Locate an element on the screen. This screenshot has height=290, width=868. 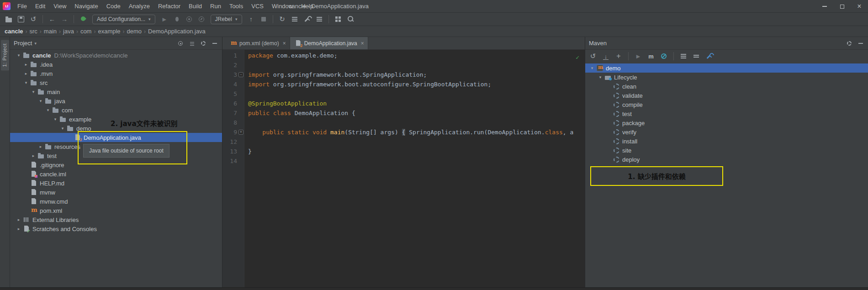
locate-icon is located at coordinates (180, 43).